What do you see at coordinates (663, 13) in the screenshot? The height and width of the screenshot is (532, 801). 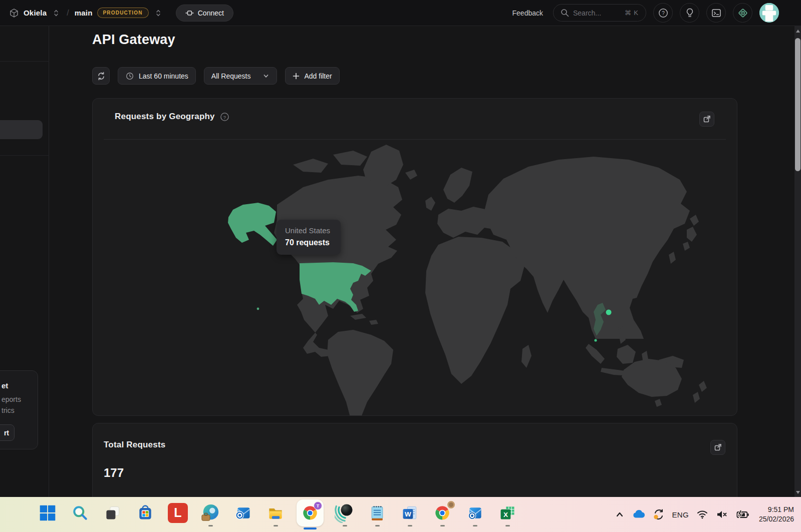 I see `help-button: ?` at bounding box center [663, 13].